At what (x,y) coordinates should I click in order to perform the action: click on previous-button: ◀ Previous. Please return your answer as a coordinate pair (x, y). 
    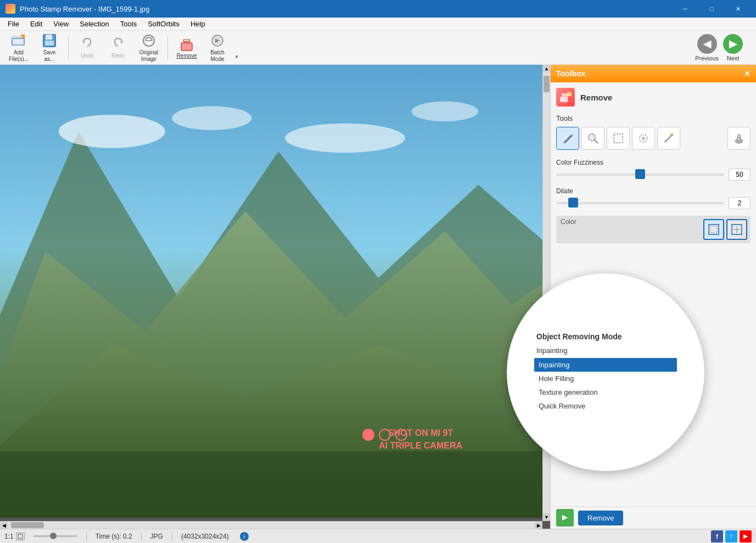
    Looking at the image, I should click on (707, 48).